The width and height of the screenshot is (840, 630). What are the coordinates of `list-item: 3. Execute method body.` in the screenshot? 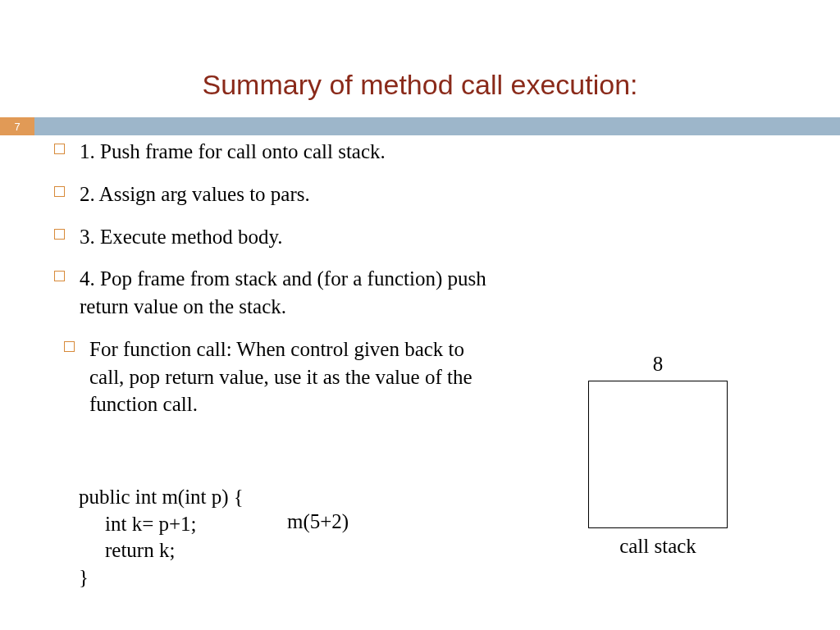 It's located at (276, 237).